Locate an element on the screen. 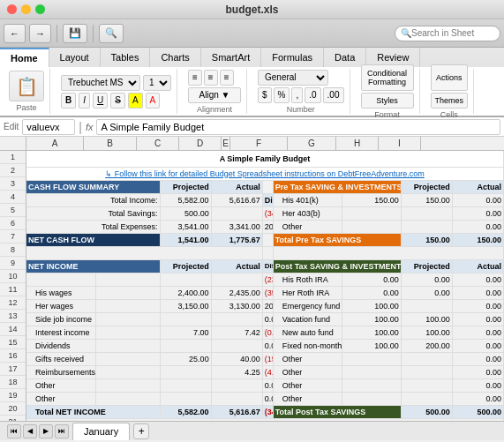  col-header-c: C is located at coordinates (158, 143).